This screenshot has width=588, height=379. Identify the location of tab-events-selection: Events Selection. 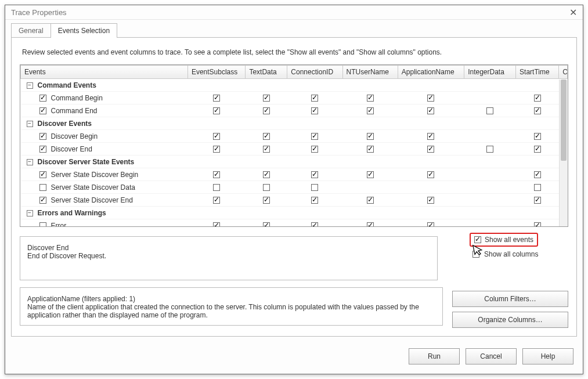
(84, 30).